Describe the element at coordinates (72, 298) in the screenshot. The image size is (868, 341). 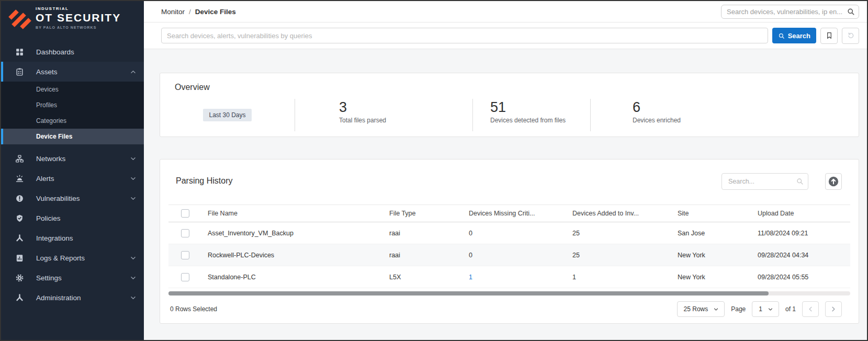
I see `sidebar-item-administration: Administration` at that location.